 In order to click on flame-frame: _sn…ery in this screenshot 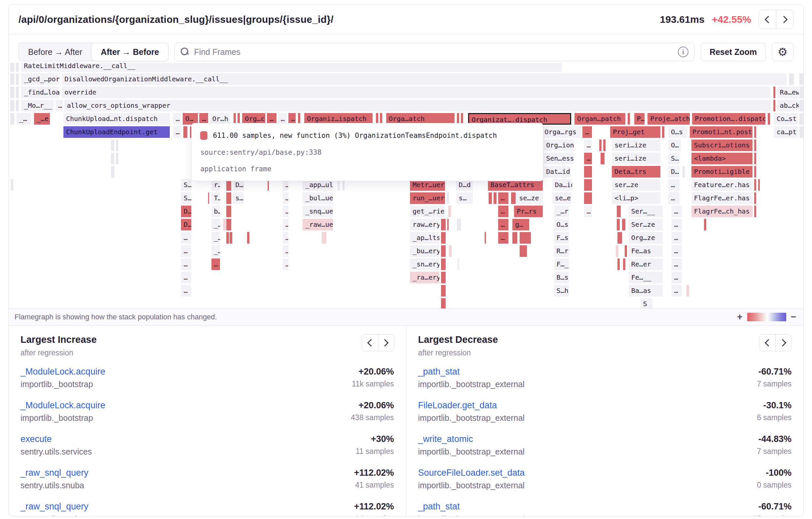, I will do `click(425, 264)`.